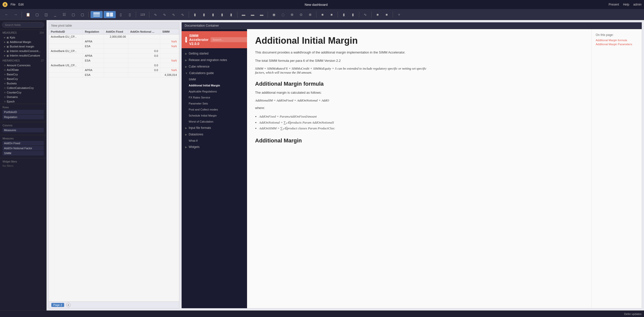 The image size is (644, 317). What do you see at coordinates (274, 15) in the screenshot?
I see `pie-chart-btn: ◉` at bounding box center [274, 15].